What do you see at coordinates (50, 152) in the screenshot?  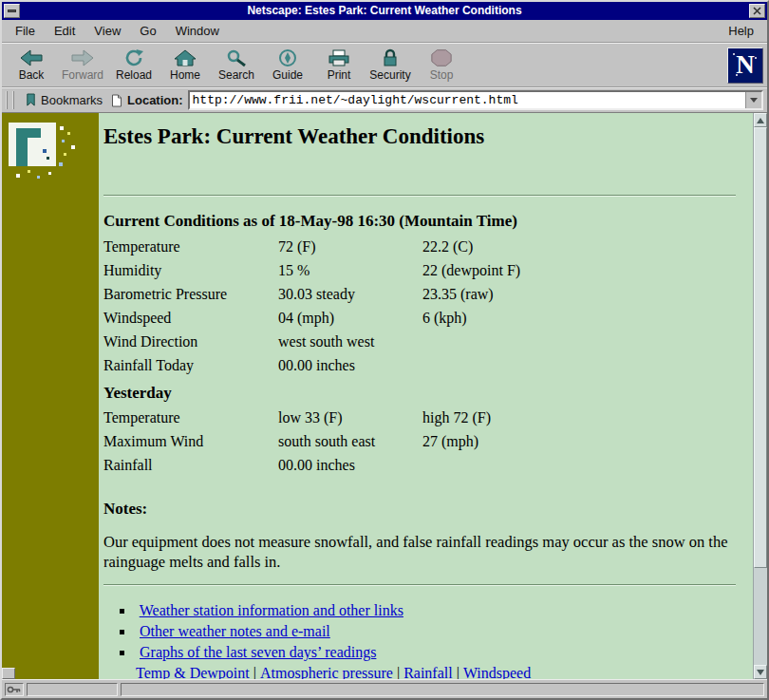 I see `site-logo` at bounding box center [50, 152].